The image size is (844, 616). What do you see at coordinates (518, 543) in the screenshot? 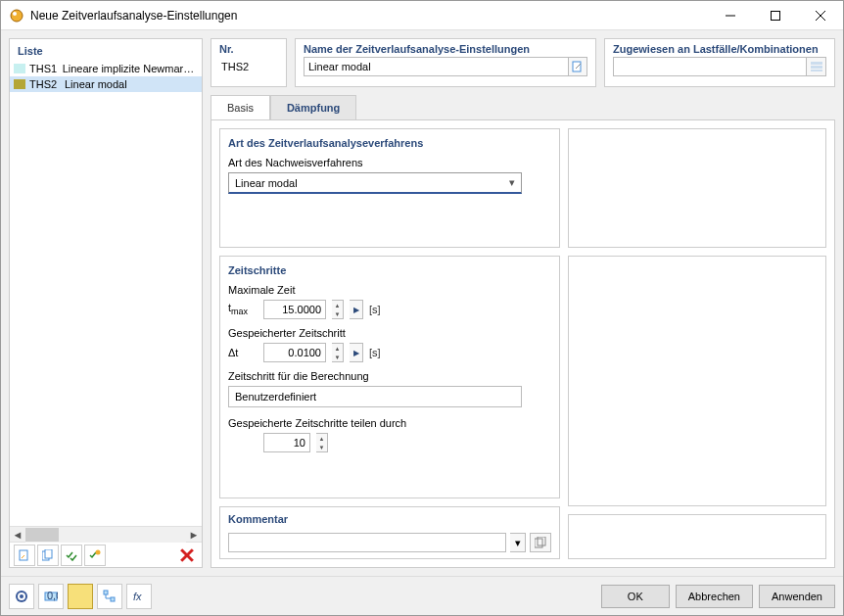
I see `comment-dropdown-button: ▾` at bounding box center [518, 543].